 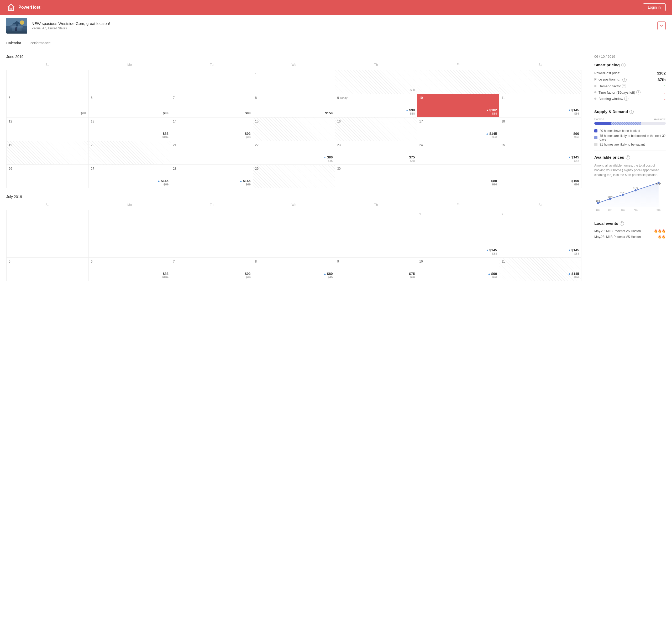 I want to click on table-row: 22 ▲$80 $45, so click(x=294, y=153).